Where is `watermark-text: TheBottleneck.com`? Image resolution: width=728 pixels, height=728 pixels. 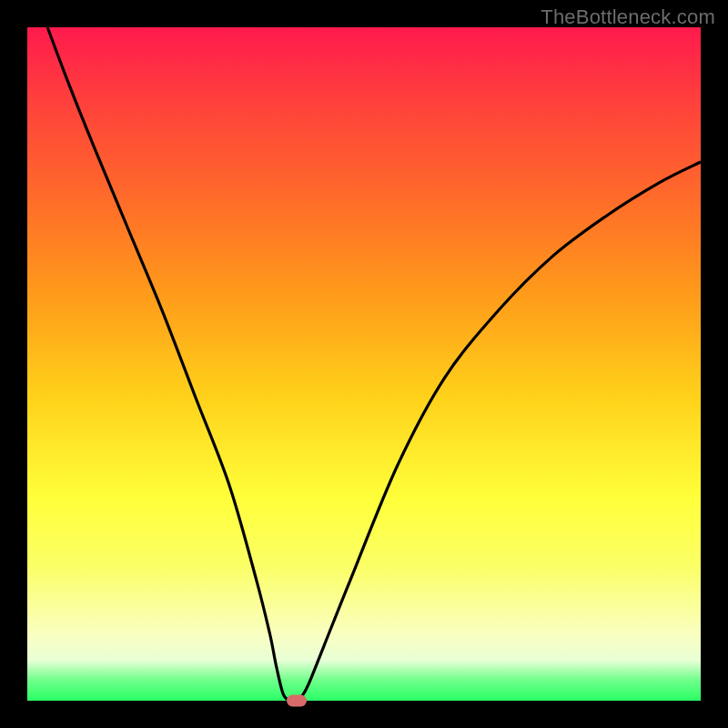 watermark-text: TheBottleneck.com is located at coordinates (628, 17).